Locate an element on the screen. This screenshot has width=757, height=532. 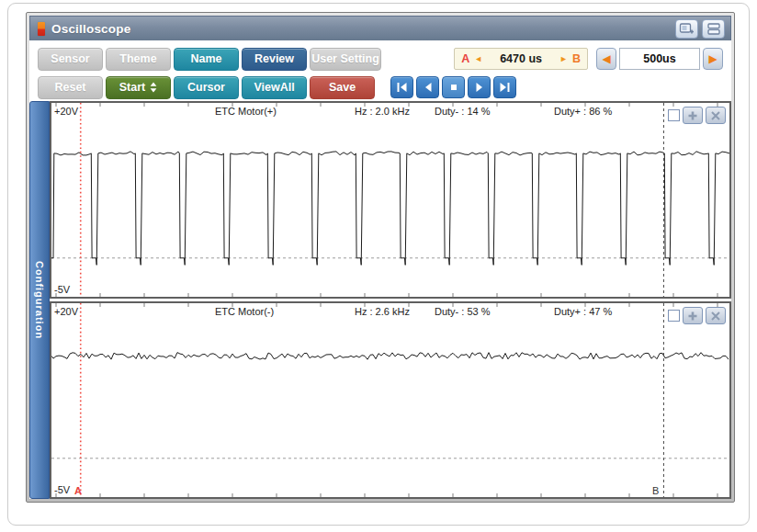
ch2-top-scale: +20V is located at coordinates (66, 311).